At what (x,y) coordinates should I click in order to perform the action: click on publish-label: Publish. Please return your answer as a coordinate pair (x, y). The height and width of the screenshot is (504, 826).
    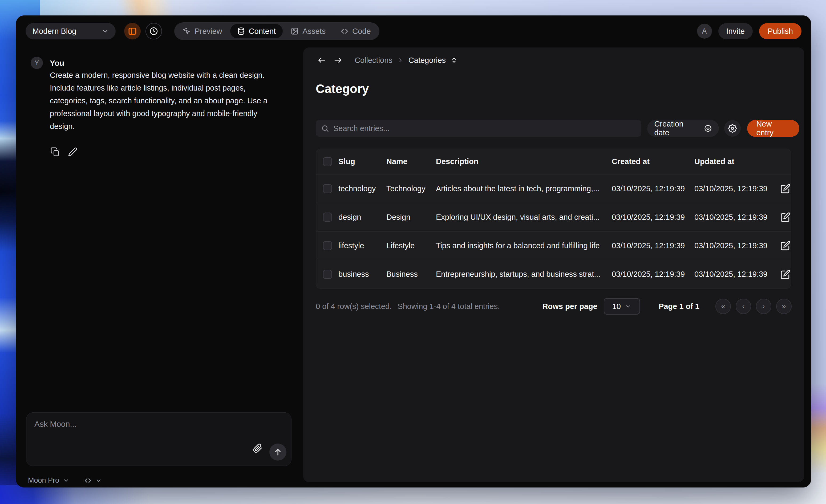
    Looking at the image, I should click on (780, 32).